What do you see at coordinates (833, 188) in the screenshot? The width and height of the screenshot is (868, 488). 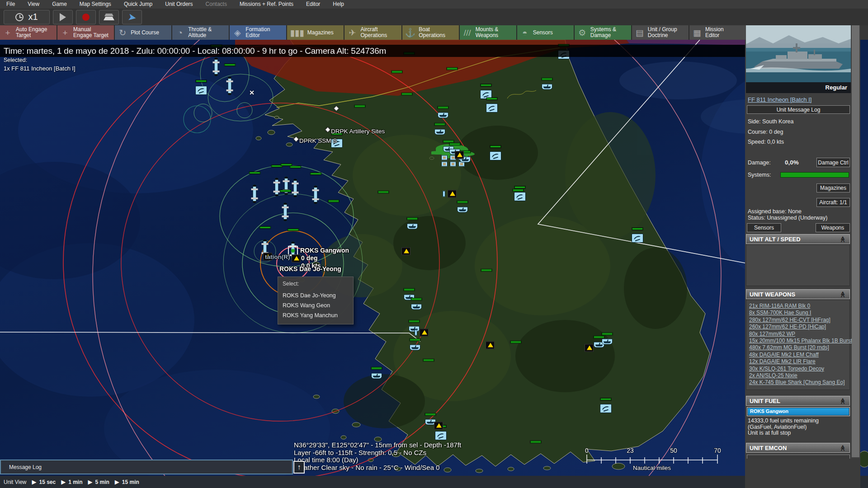 I see `magazines-button: Magazines` at bounding box center [833, 188].